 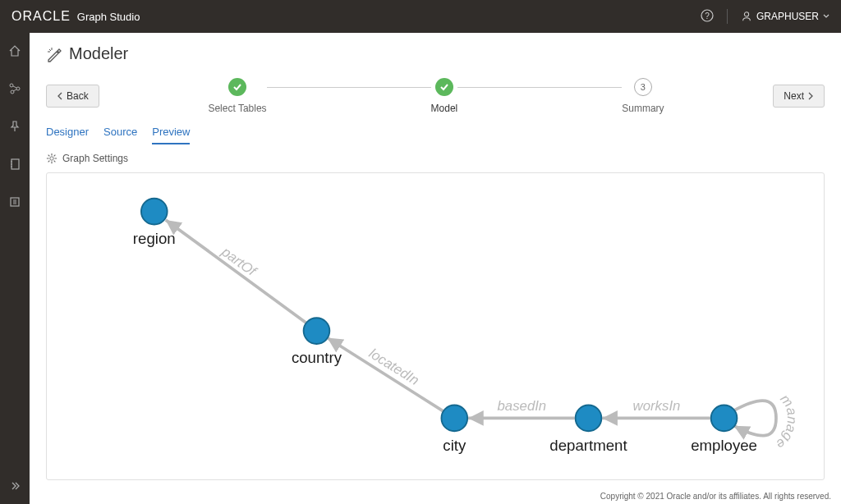 I want to click on wizard-steps: Select Tables Model 3 Summary, so click(x=437, y=96).